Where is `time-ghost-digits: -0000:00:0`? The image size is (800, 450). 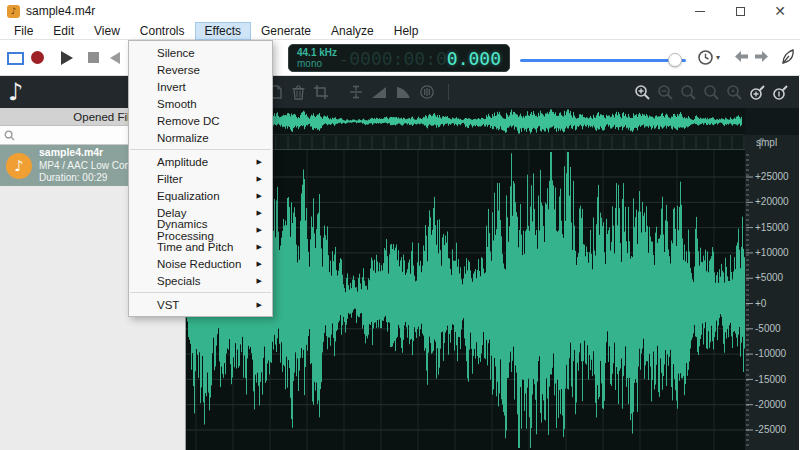 time-ghost-digits: -0000:00:0 is located at coordinates (392, 58).